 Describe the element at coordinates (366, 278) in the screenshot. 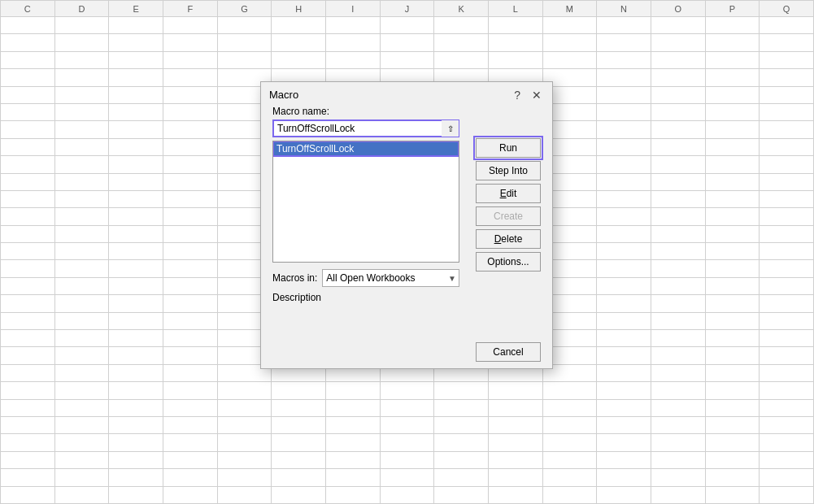

I see `macros-in-row: Macros in: All Open Workbooks This Workb…` at that location.